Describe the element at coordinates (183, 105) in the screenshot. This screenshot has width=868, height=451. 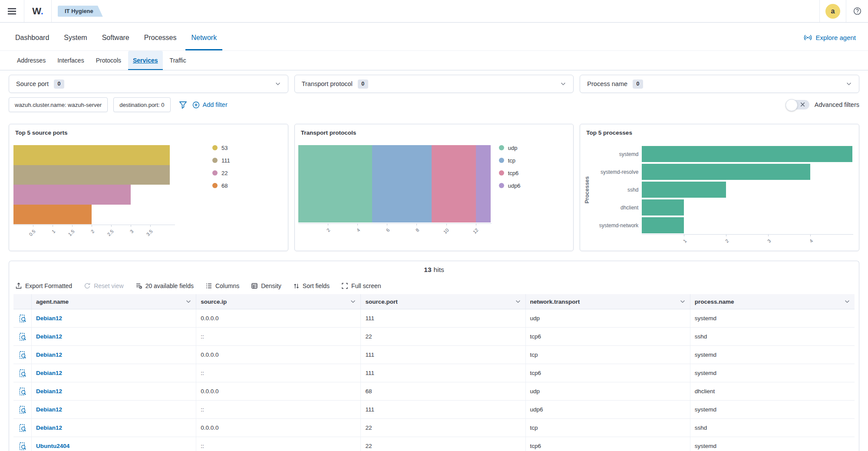
I see `filter-funnel-icon` at that location.